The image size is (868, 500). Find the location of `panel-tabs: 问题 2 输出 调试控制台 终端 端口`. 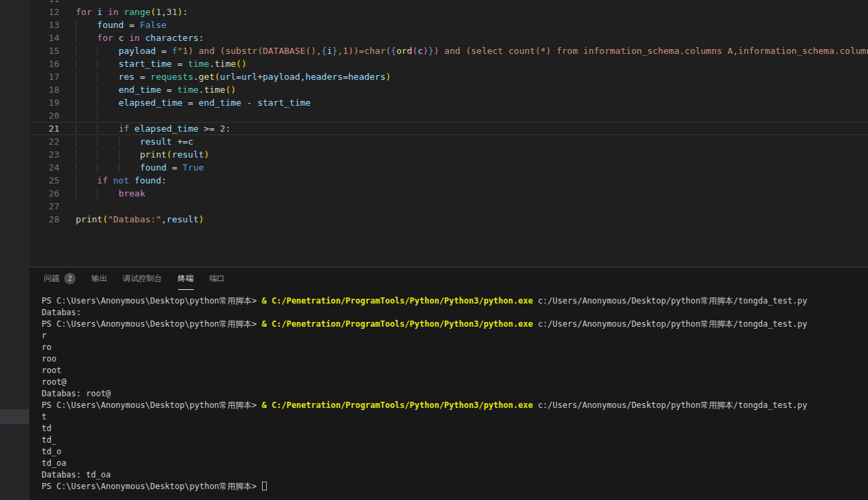

panel-tabs: 问题 2 输出 调试控制台 终端 端口 is located at coordinates (449, 278).